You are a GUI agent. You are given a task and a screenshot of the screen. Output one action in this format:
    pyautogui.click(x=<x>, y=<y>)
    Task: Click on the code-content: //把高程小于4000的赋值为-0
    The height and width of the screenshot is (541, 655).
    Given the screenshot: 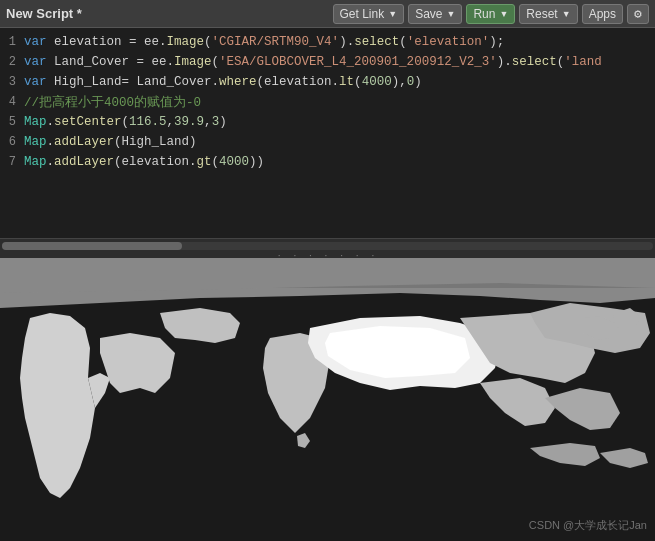 What is the action you would take?
    pyautogui.click(x=112, y=102)
    